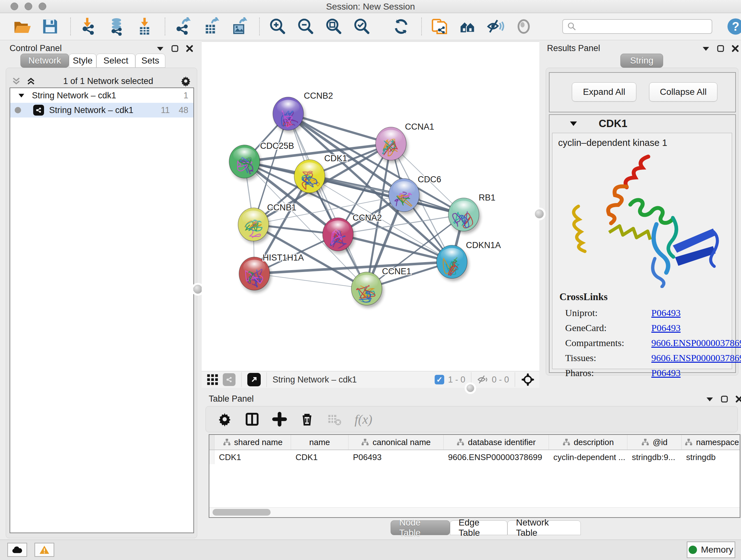 This screenshot has height=560, width=741. I want to click on tab-network: Network, so click(45, 61).